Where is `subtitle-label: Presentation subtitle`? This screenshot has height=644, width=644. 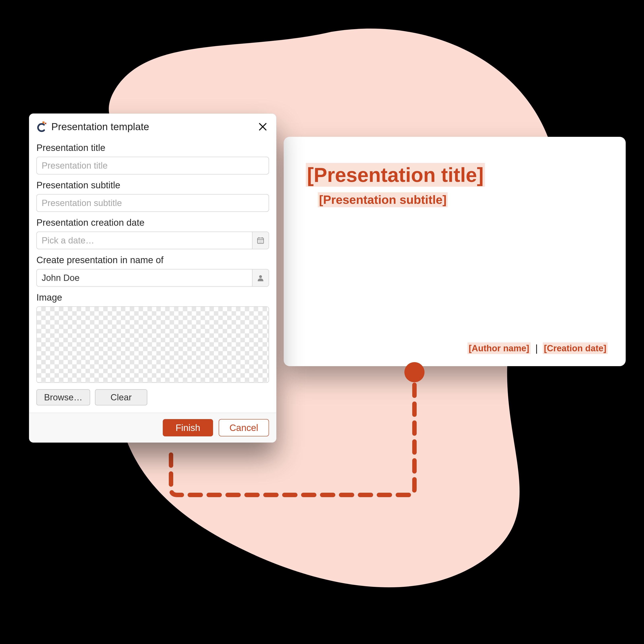 subtitle-label: Presentation subtitle is located at coordinates (153, 185).